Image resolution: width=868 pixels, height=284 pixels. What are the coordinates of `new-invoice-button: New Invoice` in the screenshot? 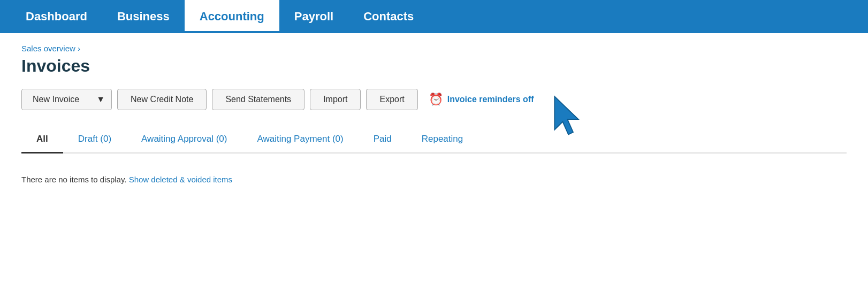 It's located at (56, 99).